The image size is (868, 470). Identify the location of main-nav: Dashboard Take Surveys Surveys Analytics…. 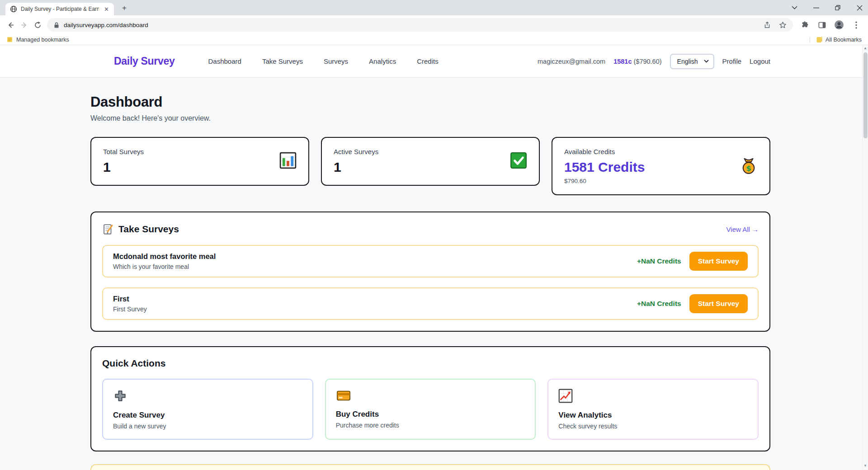
(323, 61).